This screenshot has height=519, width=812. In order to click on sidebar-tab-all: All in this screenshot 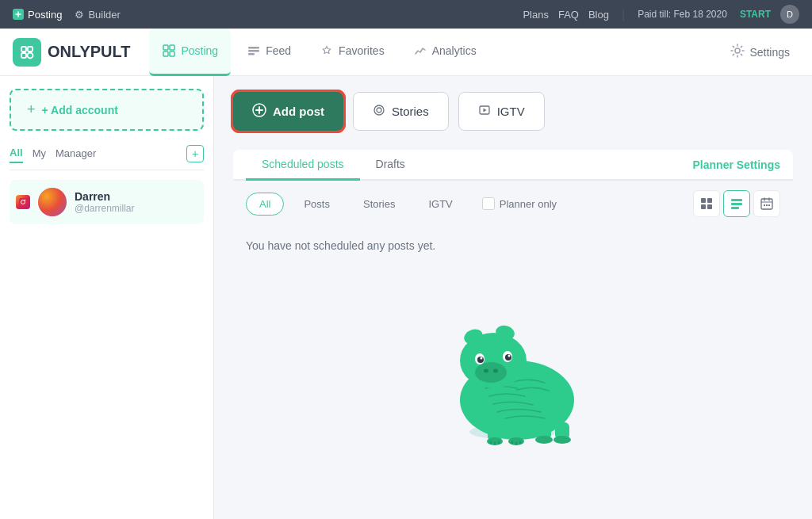, I will do `click(16, 154)`.